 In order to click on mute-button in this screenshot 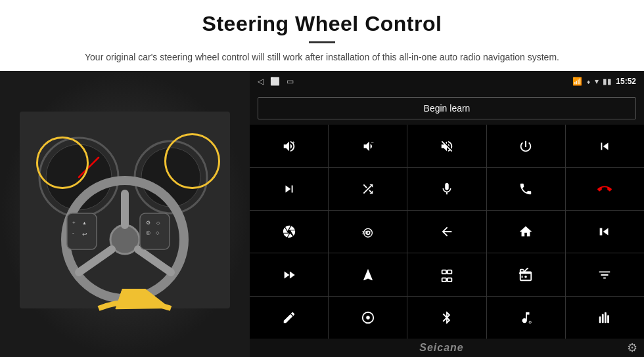, I will do `click(447, 146)`.